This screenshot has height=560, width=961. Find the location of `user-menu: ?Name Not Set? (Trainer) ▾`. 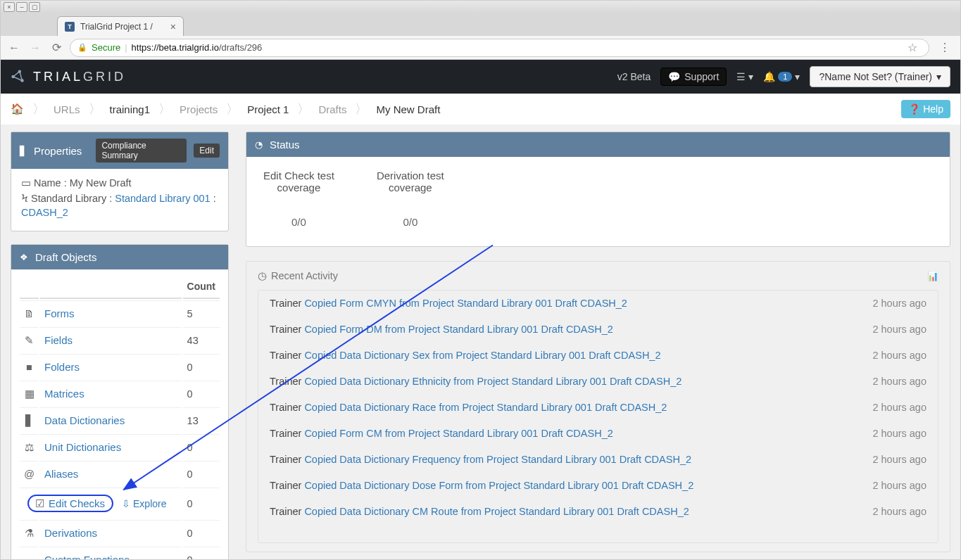

user-menu: ?Name Not Set? (Trainer) ▾ is located at coordinates (880, 77).